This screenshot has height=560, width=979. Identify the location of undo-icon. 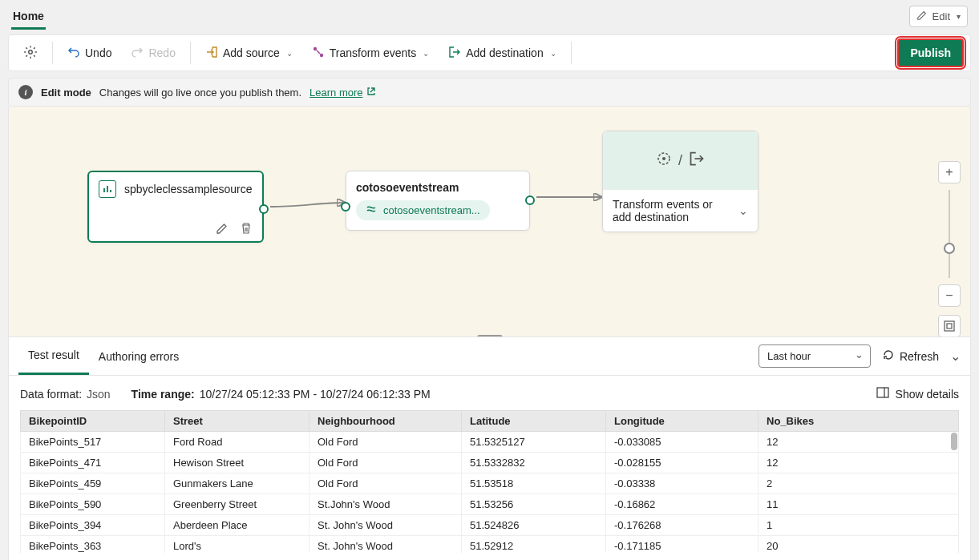
(74, 53).